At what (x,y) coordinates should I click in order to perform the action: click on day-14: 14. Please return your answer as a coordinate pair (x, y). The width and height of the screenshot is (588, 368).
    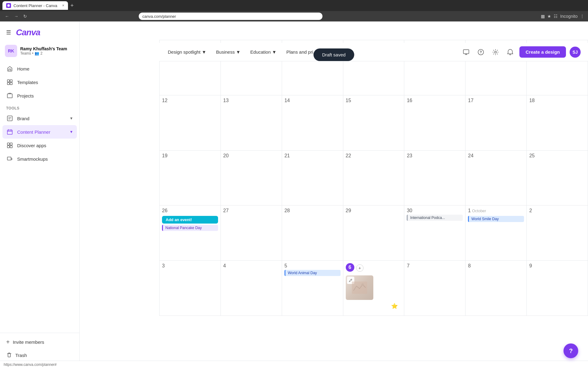
    Looking at the image, I should click on (312, 101).